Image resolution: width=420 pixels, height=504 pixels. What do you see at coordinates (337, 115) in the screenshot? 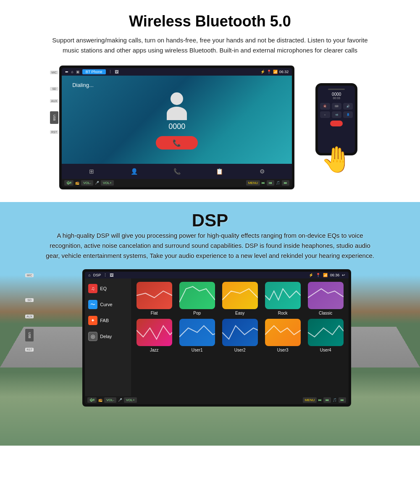
I see `dialpad-video: 📹` at bounding box center [337, 115].